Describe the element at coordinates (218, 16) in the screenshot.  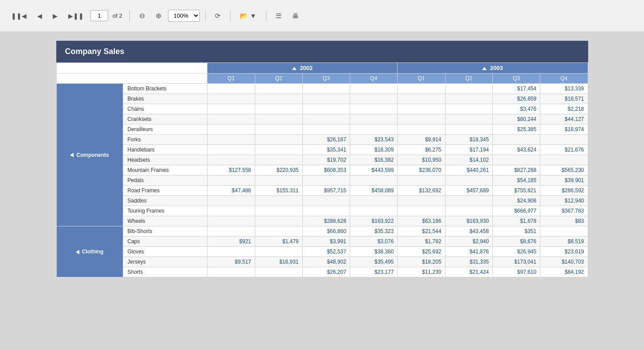
I see `refresh-button: ⟳` at that location.